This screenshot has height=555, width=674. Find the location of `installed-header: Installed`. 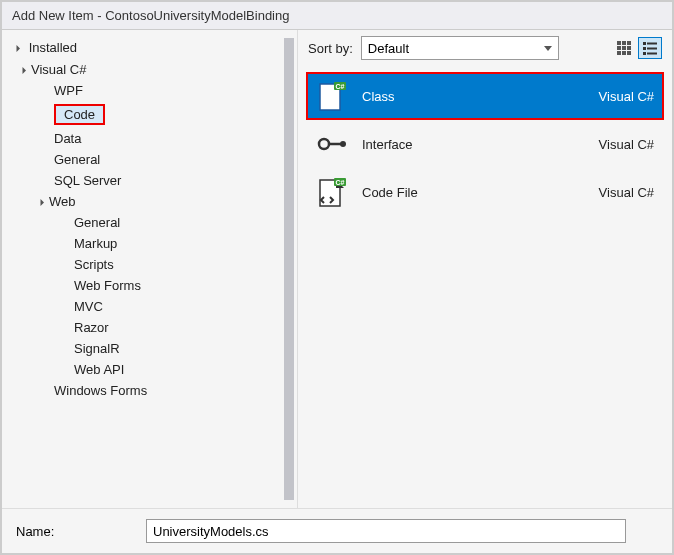

installed-header: Installed is located at coordinates (150, 48).